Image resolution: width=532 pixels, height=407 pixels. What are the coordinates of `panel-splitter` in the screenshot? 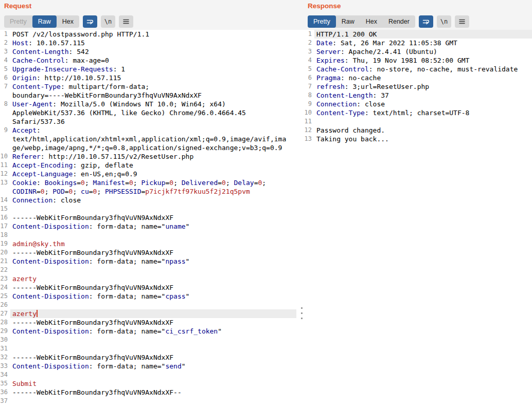 It's located at (300, 218).